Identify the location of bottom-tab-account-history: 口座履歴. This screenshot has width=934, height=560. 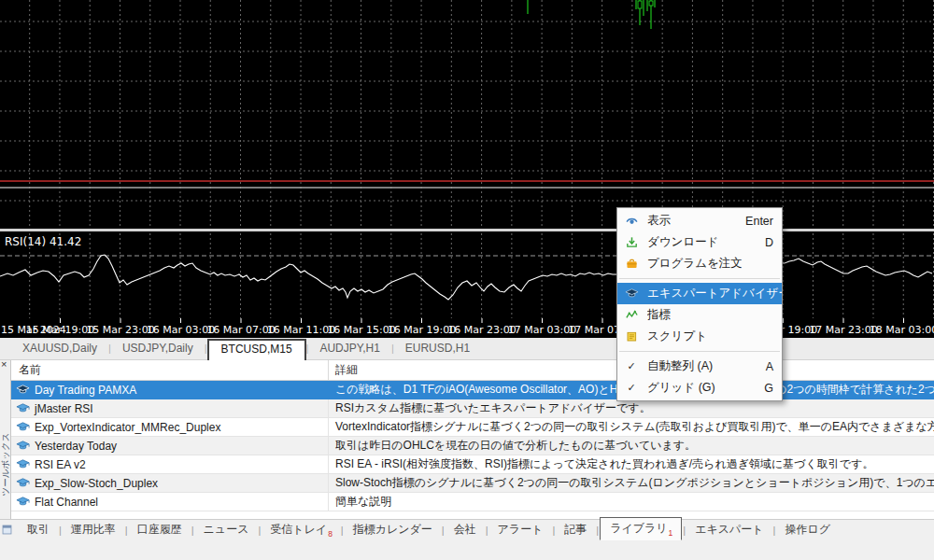
(160, 530).